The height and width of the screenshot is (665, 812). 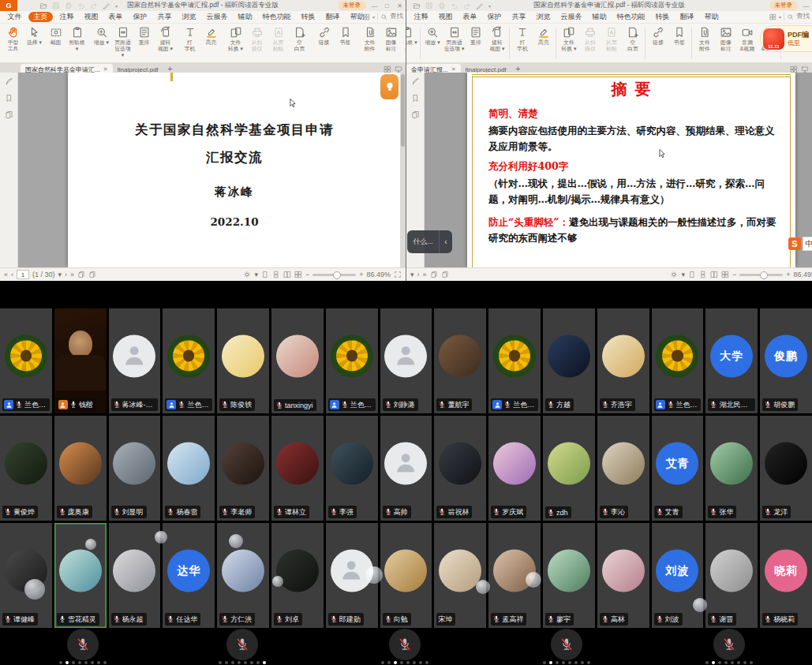 What do you see at coordinates (276, 275) in the screenshot?
I see `lay2-icon` at bounding box center [276, 275].